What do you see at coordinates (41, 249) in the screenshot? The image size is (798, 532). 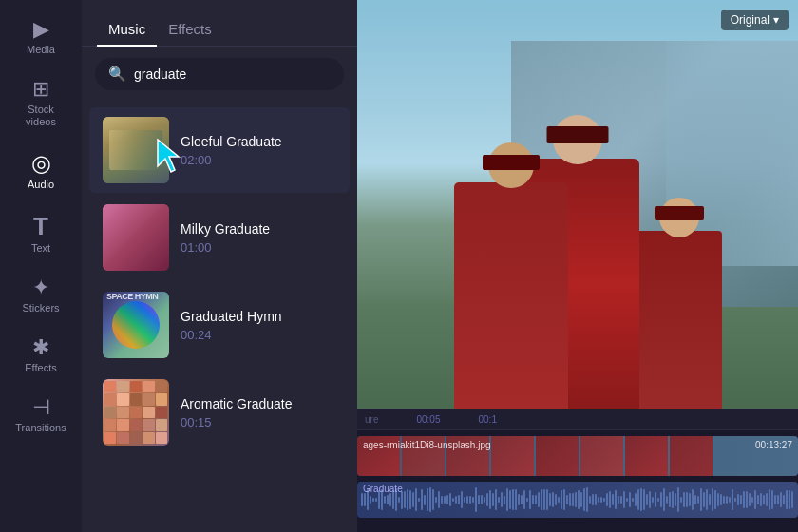 I see `sidebar-label-text: Text` at bounding box center [41, 249].